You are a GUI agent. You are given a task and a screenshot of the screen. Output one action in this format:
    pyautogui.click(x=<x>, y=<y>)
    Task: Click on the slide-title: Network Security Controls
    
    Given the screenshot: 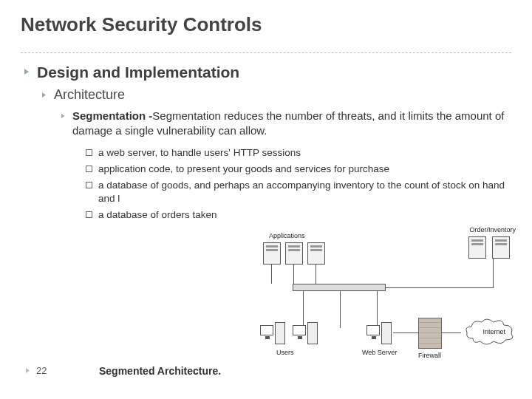 What is the action you would take?
    pyautogui.click(x=266, y=25)
    